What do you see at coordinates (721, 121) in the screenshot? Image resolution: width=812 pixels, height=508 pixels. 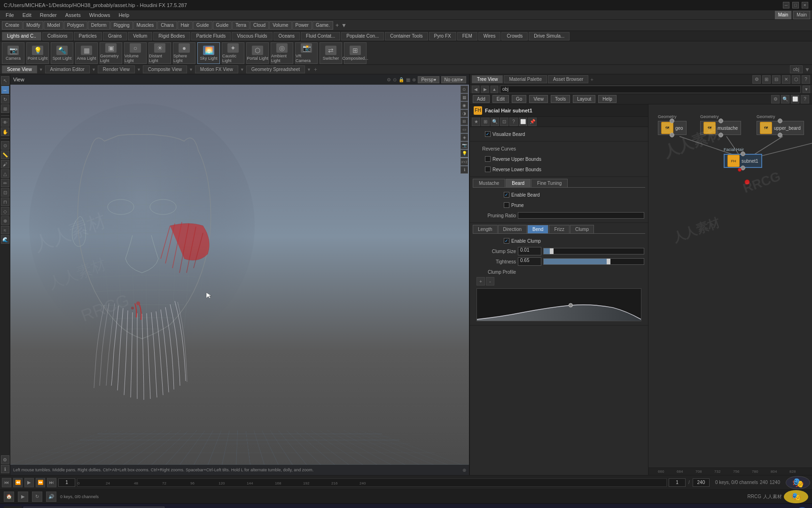 I see `mustache-input-port` at bounding box center [721, 121].